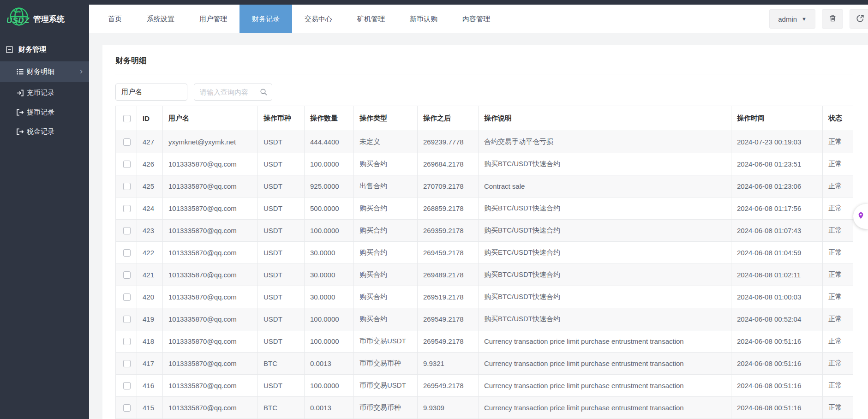 This screenshot has height=419, width=868. What do you see at coordinates (210, 142) in the screenshot?
I see `cell-username: yxymknet@yxymk.net` at bounding box center [210, 142].